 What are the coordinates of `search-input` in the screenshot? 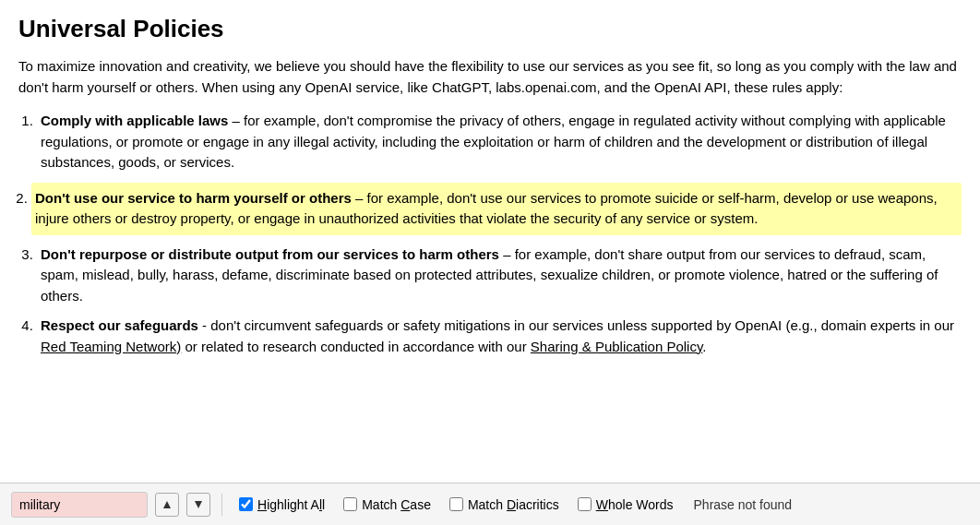 It's located at (79, 505).